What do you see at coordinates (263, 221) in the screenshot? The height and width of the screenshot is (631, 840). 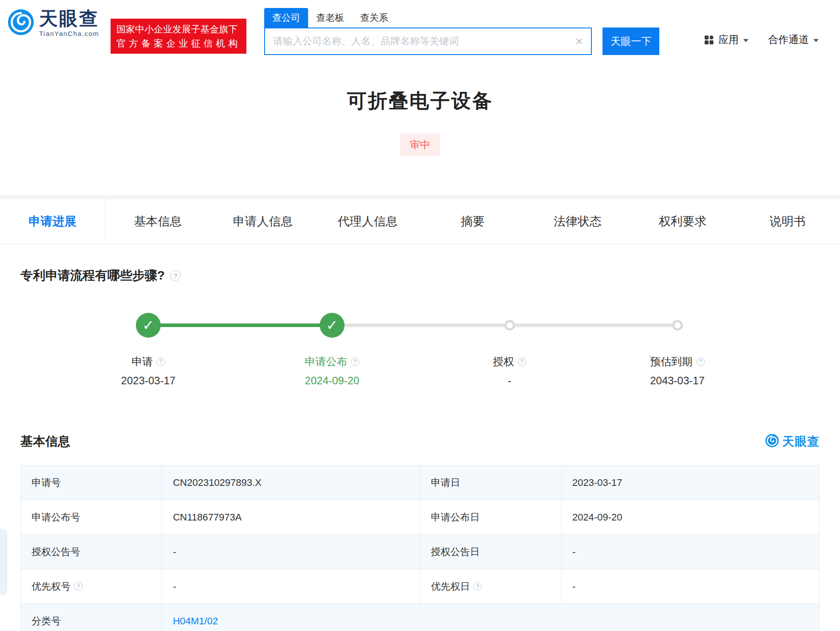 I see `tab-applicant-info: 申请人信息` at bounding box center [263, 221].